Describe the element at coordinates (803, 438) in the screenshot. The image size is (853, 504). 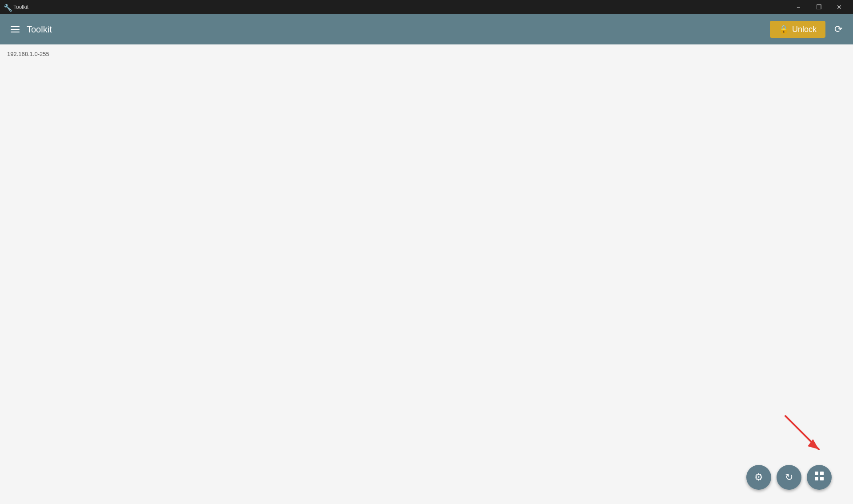
I see `red-arrow-annotation` at that location.